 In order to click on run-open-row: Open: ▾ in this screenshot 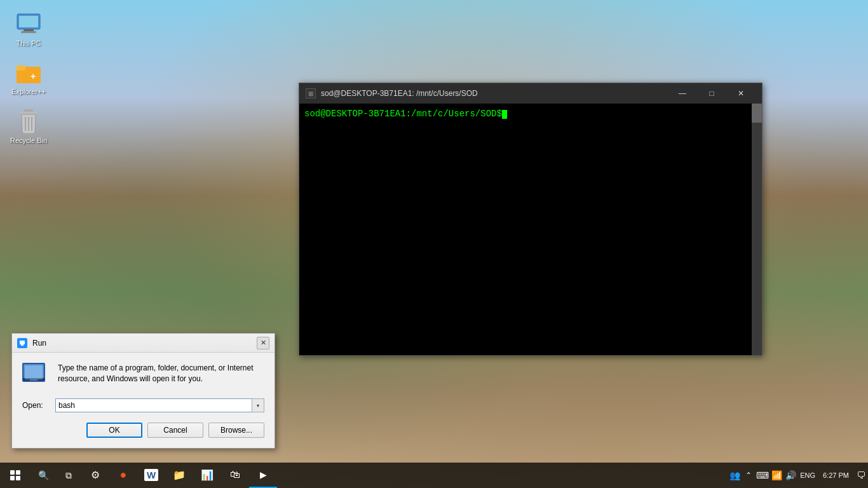, I will do `click(144, 405)`.